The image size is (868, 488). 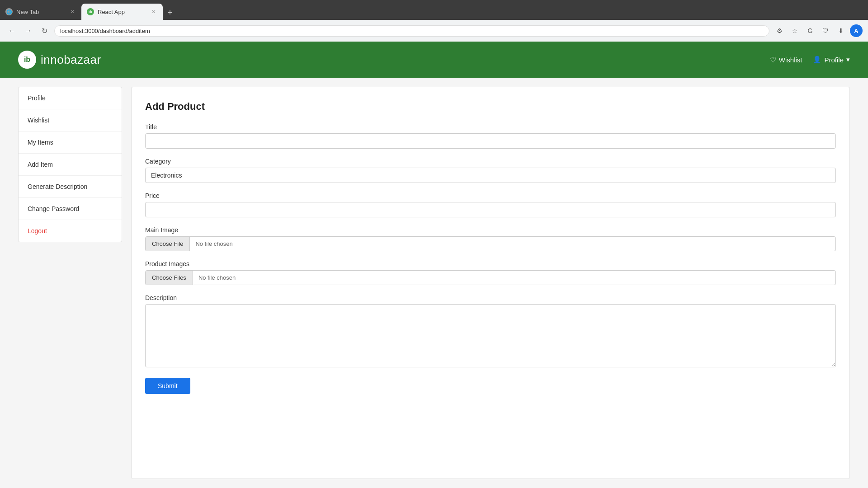 I want to click on category-field-group: Category, so click(x=491, y=170).